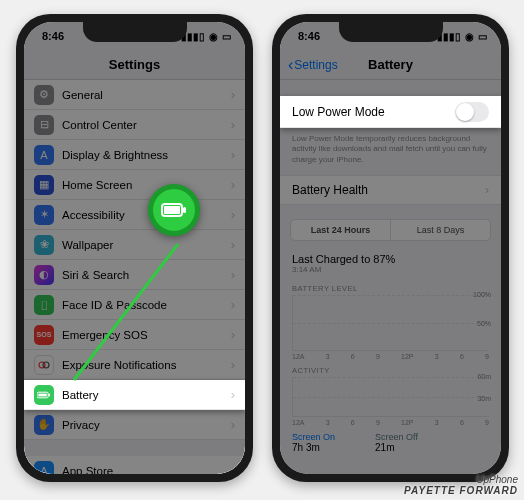 The width and height of the screenshot is (524, 500). I want to click on row-display: A Display & Brightness ›, so click(134, 155).